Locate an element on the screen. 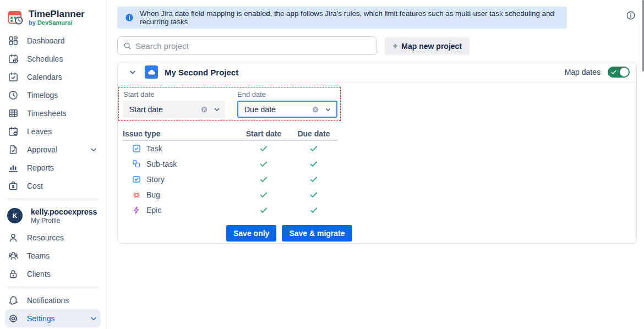 The width and height of the screenshot is (644, 329). start-date-value: Start date is located at coordinates (165, 109).